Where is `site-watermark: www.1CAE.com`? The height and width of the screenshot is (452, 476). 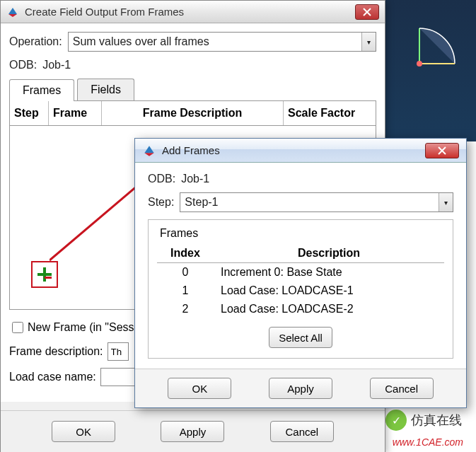
site-watermark: www.1CAE.com is located at coordinates (428, 442).